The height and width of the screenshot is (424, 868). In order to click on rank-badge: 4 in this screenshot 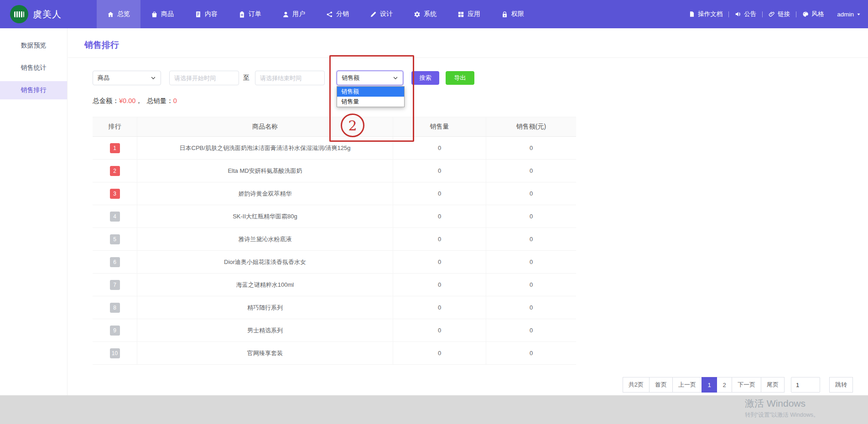, I will do `click(115, 217)`.